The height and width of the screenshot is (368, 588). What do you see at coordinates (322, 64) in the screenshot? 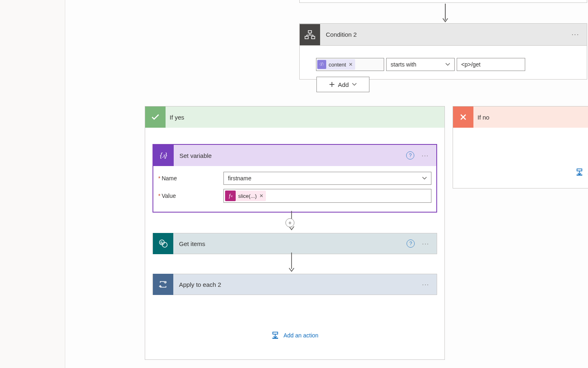
I see `teams-dynamic-icon: 〈/〉` at bounding box center [322, 64].